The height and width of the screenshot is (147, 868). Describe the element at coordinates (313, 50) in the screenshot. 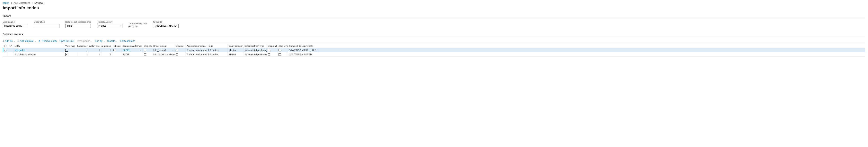

I see `calendar-icon: ▦` at that location.